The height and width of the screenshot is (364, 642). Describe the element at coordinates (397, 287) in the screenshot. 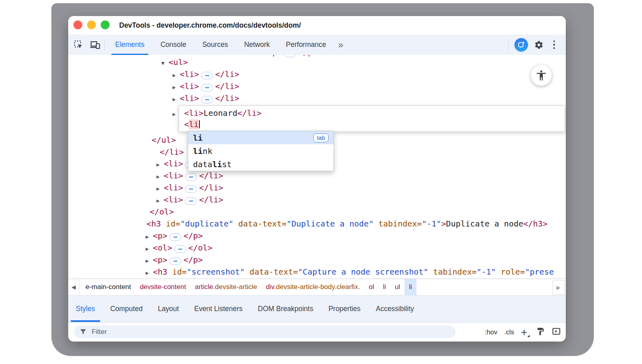

I see `breadcrumb-item-ul: ul` at that location.